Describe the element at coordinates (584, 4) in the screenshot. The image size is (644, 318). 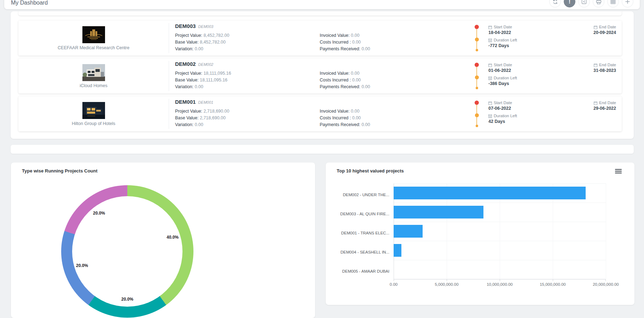
I see `export-icon` at that location.